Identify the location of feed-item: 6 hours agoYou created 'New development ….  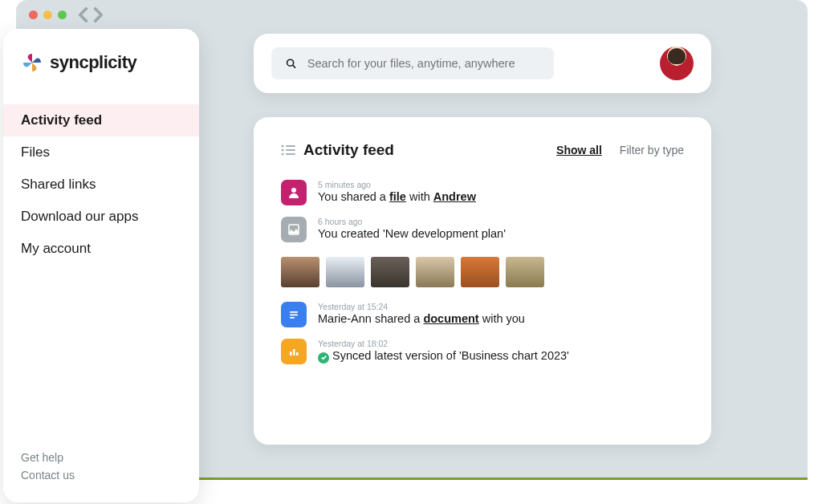
(482, 230).